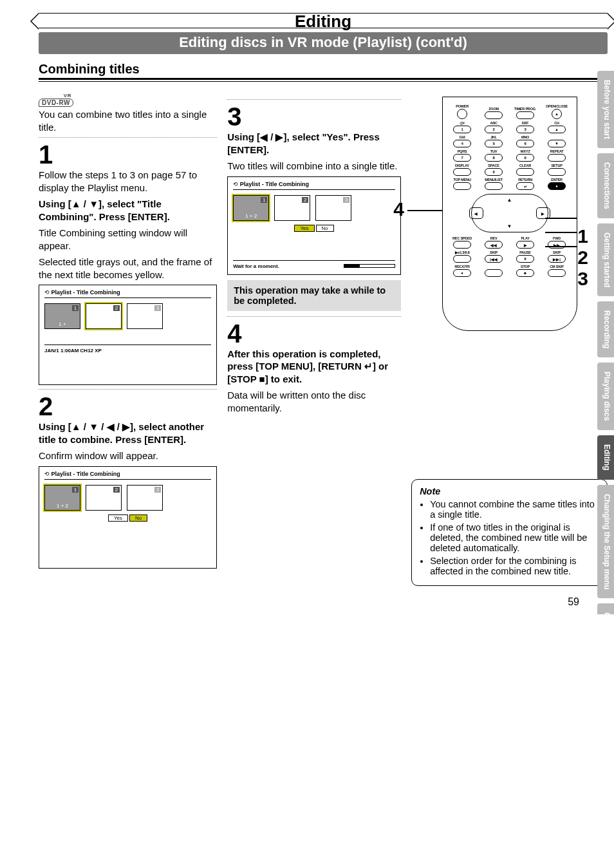 The height and width of the screenshot is (868, 614). I want to click on page-subtitle: Editing discs in VR mode (Playlist) (con…, so click(323, 43).